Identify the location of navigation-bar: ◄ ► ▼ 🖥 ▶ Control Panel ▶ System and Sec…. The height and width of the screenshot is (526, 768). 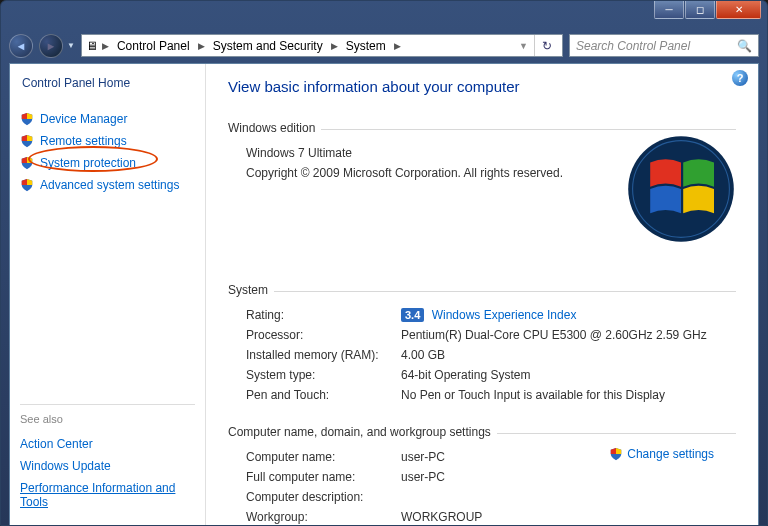
(384, 46).